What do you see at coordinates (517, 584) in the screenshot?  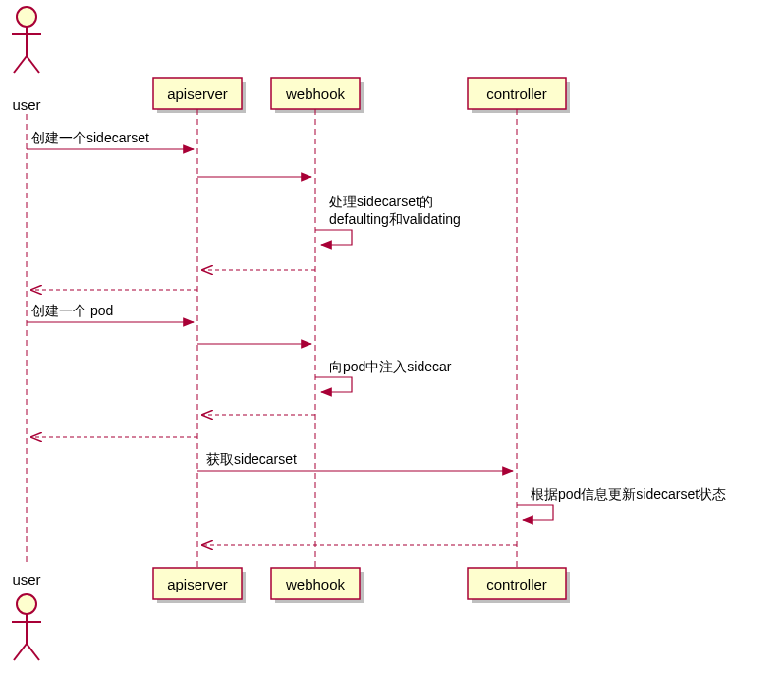 I see `participant-controller-label-bottom: controller` at bounding box center [517, 584].